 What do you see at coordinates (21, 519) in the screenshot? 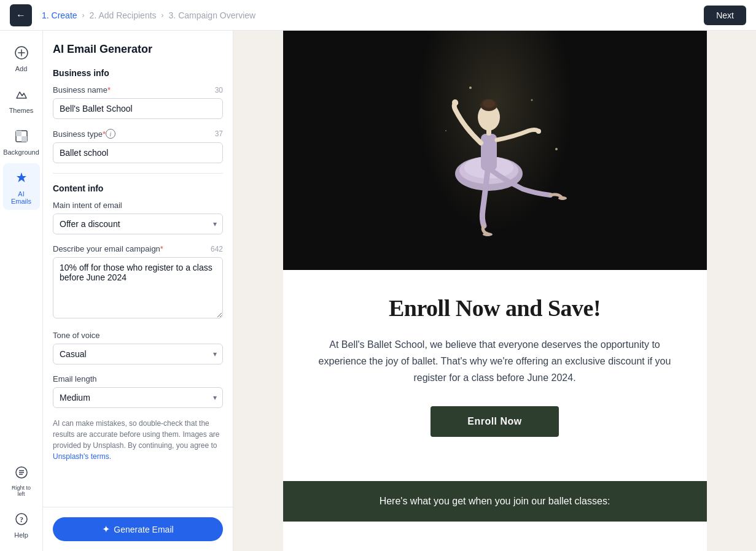
I see `help-icon: ?` at bounding box center [21, 519].